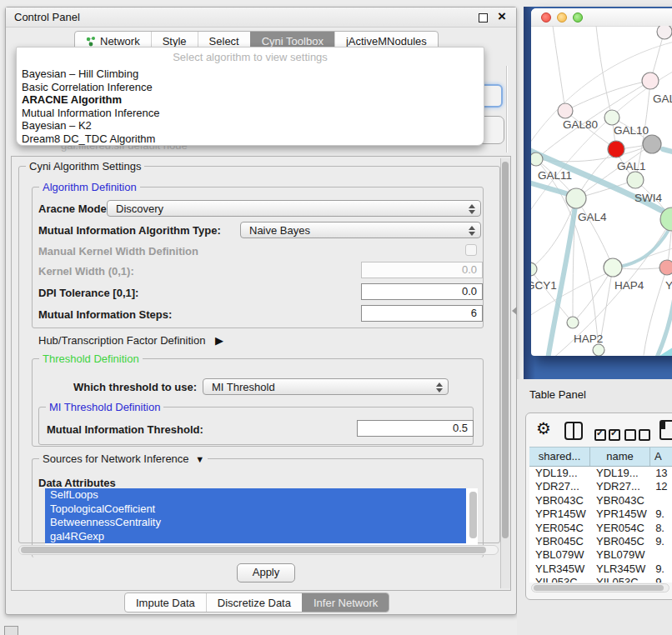 The width and height of the screenshot is (672, 635). I want to click on algorithm-dropdown-popup: Select algorithm to view settings Bayesi…, so click(250, 97).